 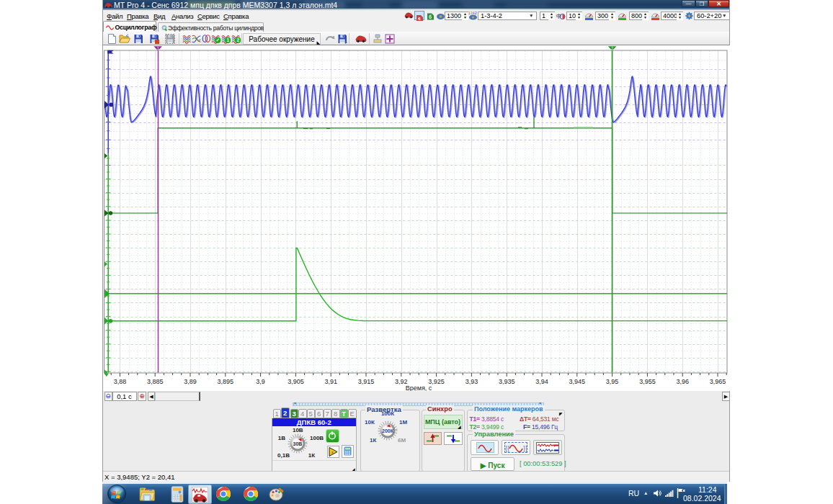 I want to click on svg-text: 3,95, so click(x=612, y=382).